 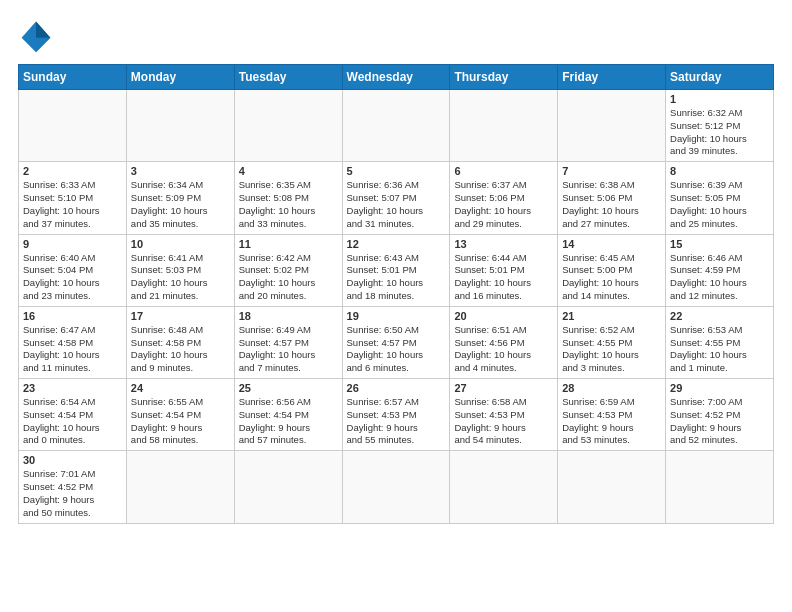 I want to click on calendar-cell: 18Sunrise: 6:49 AM Sunset: 4:57 PM Dayli…, so click(x=288, y=342).